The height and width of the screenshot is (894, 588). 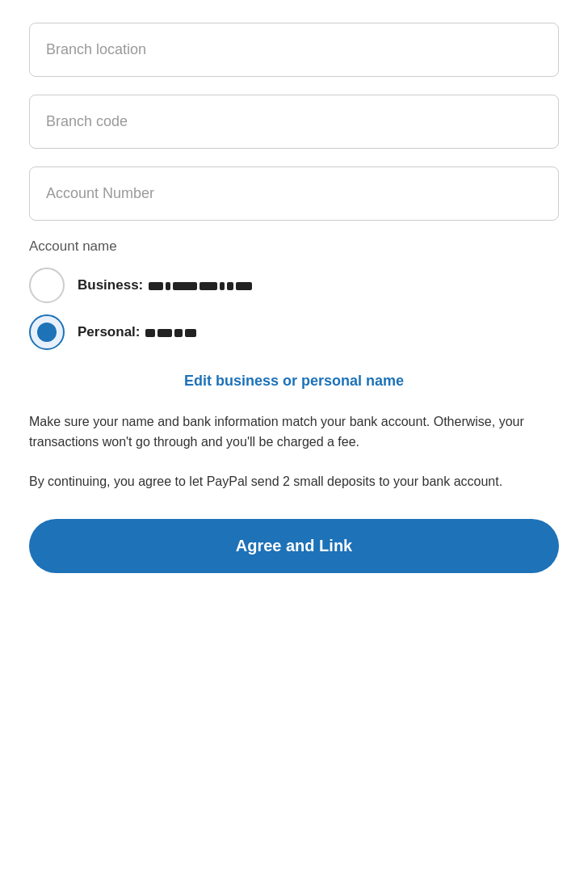 What do you see at coordinates (47, 332) in the screenshot?
I see `personal-radio-inner` at bounding box center [47, 332].